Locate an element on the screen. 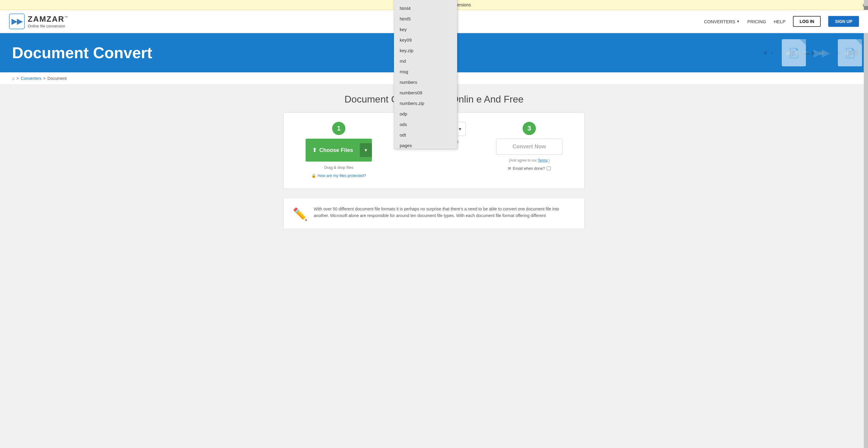  dropdown-item-ods: ods is located at coordinates (426, 124).